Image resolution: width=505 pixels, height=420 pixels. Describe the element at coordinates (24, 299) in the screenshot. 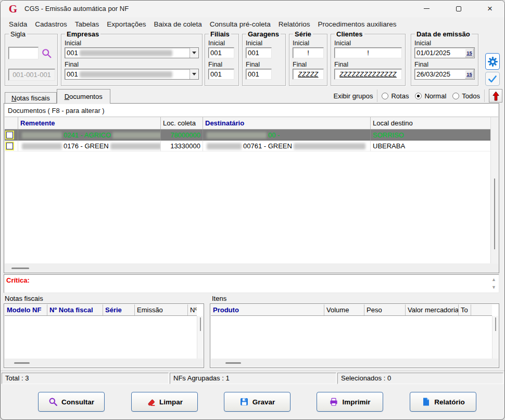

I see `notas-fiscais-title: Notas fiscais` at that location.